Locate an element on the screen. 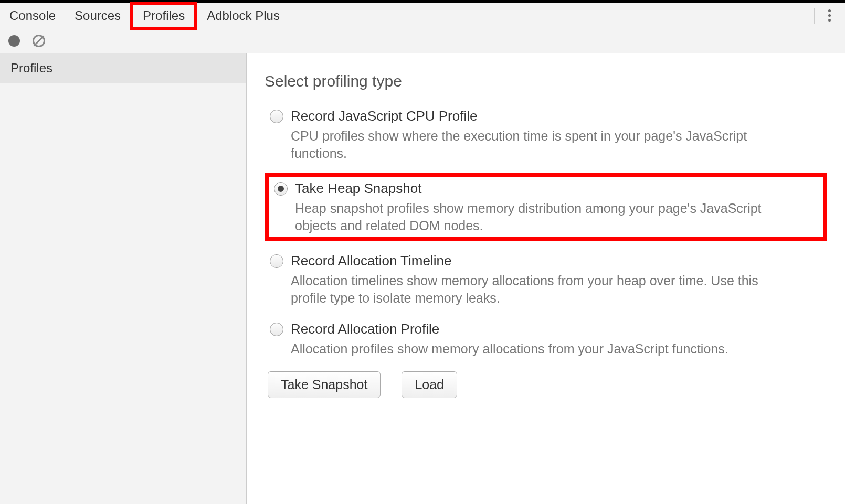  sidebar-item-profiles: Profiles is located at coordinates (123, 68).